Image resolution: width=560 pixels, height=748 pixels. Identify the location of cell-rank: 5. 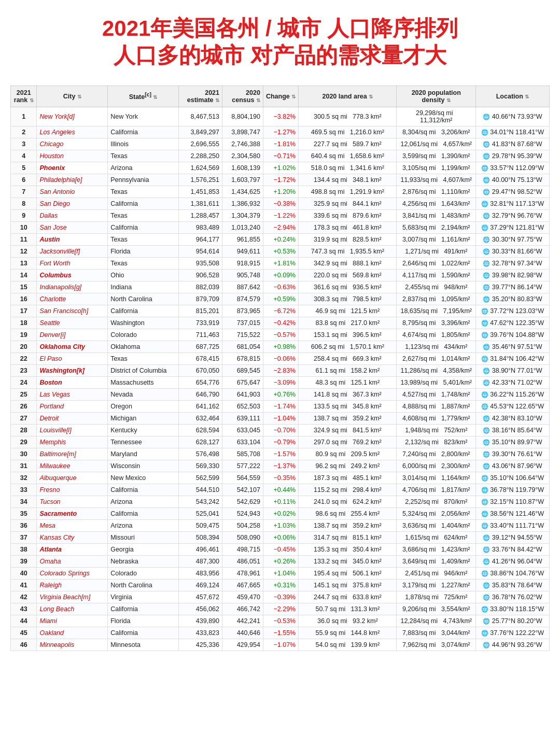
(24, 168).